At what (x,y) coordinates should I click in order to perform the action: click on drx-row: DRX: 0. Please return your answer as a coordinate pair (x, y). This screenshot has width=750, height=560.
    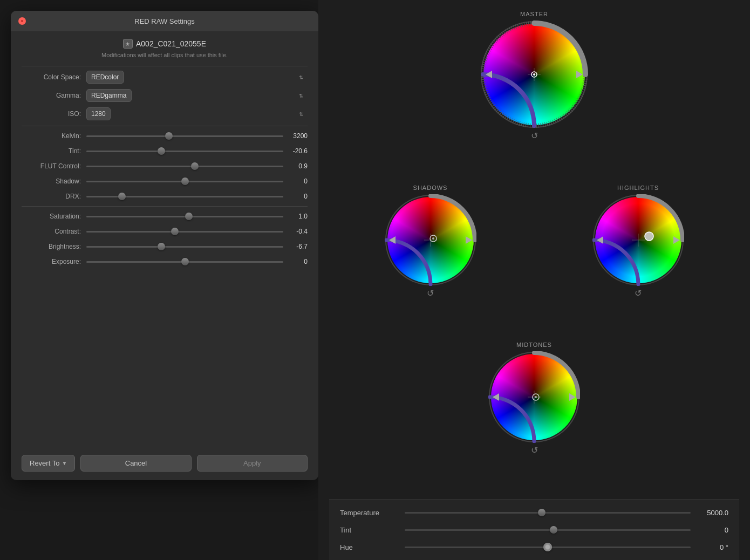
    Looking at the image, I should click on (165, 196).